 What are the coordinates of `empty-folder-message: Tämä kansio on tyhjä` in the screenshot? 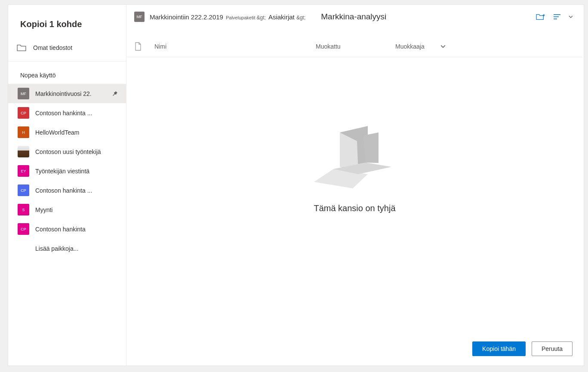 It's located at (354, 208).